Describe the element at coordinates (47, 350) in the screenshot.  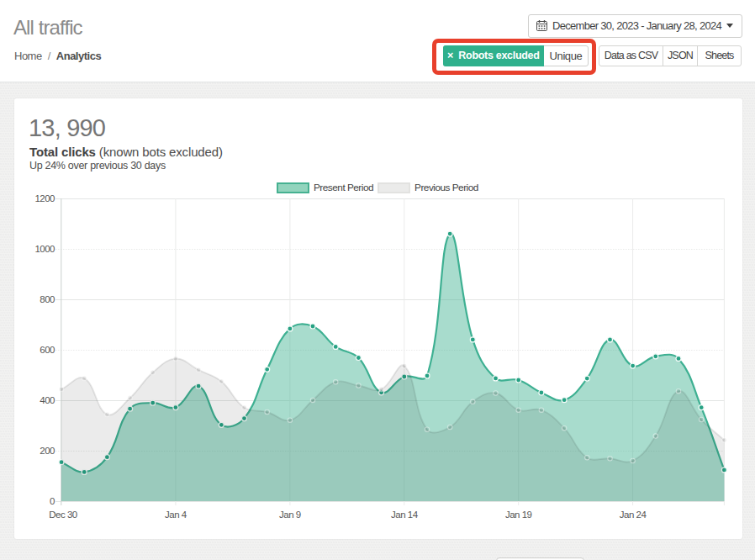
I see `svg-text: 600` at that location.